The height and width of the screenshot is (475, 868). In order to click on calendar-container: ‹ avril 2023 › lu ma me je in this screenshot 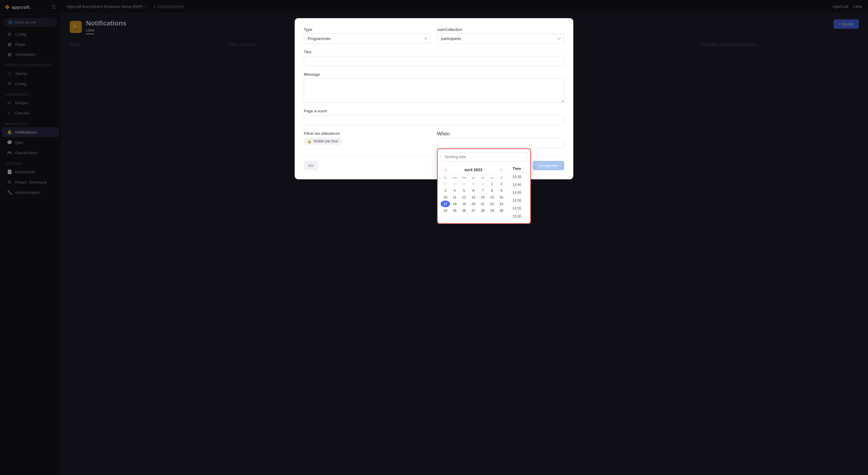, I will do `click(484, 192)`.